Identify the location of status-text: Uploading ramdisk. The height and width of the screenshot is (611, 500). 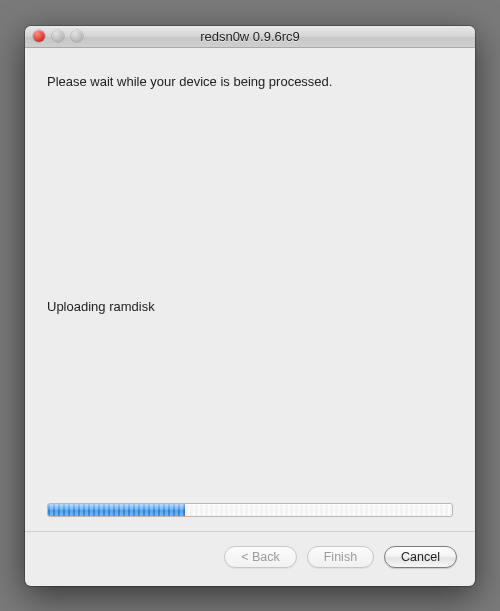
(250, 306).